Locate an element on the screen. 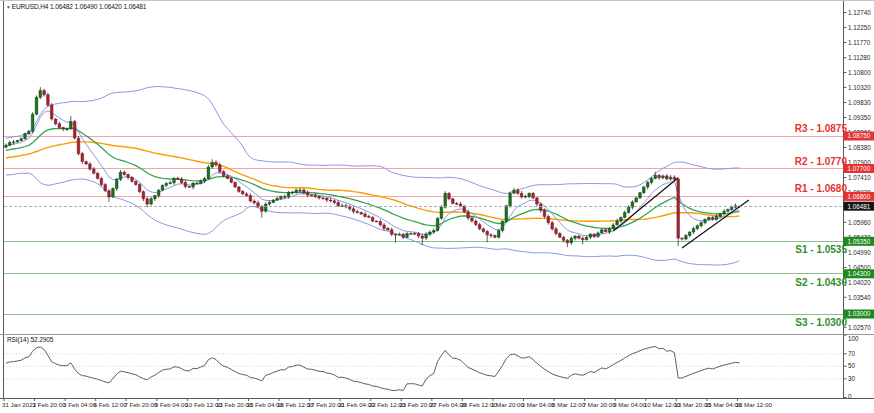 The width and height of the screenshot is (874, 413). price-tick-label: 1.09350 is located at coordinates (860, 118).